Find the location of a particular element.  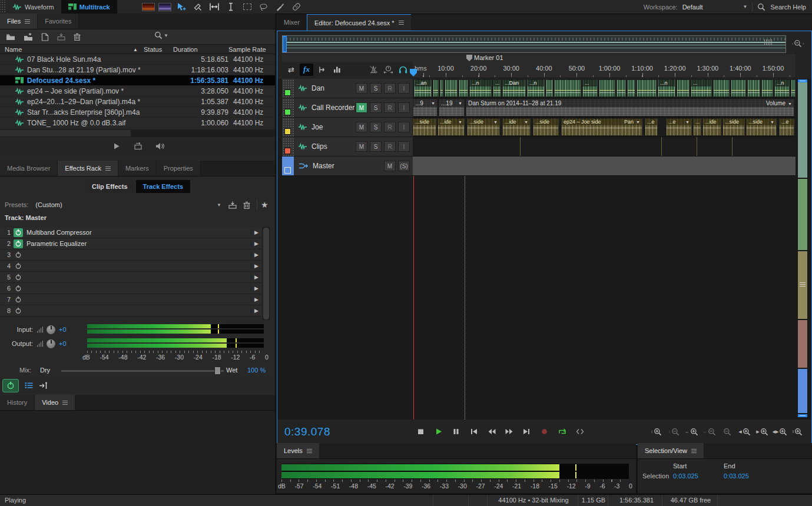

effect-slot: 8▶ is located at coordinates (131, 311).